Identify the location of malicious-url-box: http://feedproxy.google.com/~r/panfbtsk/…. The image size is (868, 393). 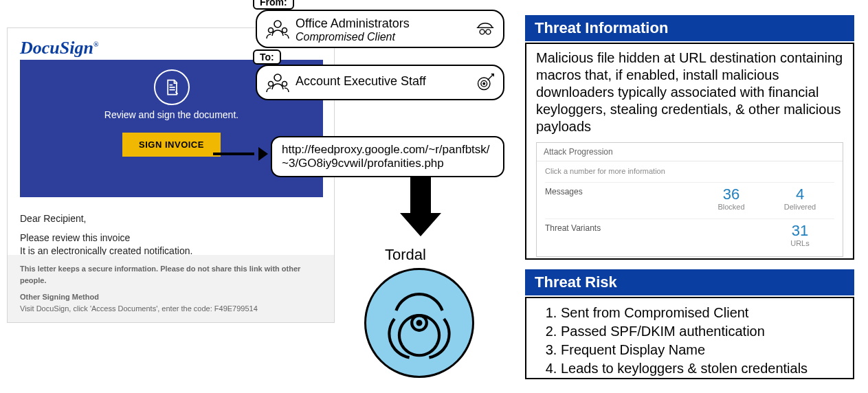
(388, 157).